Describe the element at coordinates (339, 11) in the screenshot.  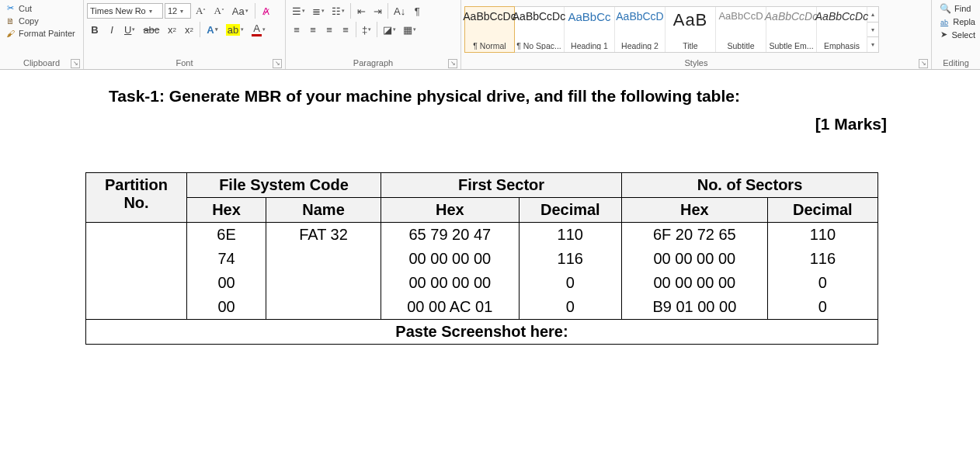
I see `multilevel-list-button: ☷▾` at that location.